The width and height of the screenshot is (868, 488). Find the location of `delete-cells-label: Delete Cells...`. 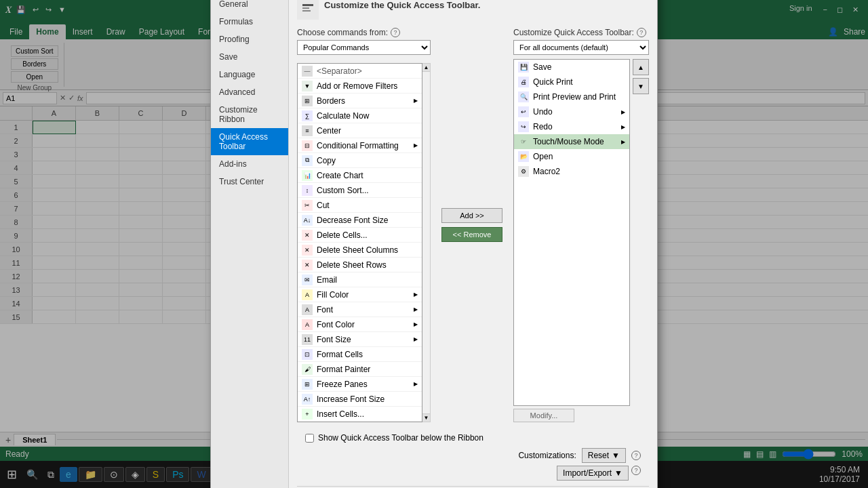

delete-cells-label: Delete Cells... is located at coordinates (342, 235).